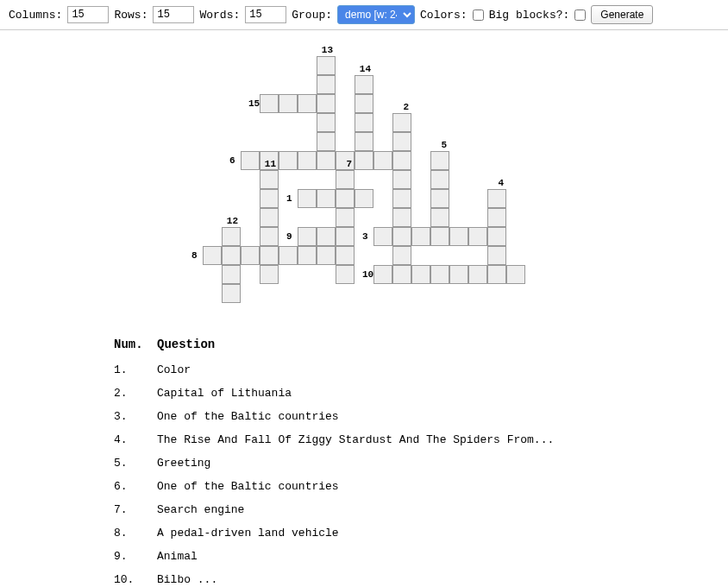 The width and height of the screenshot is (728, 587). Describe the element at coordinates (266, 15) in the screenshot. I see `words-input` at that location.